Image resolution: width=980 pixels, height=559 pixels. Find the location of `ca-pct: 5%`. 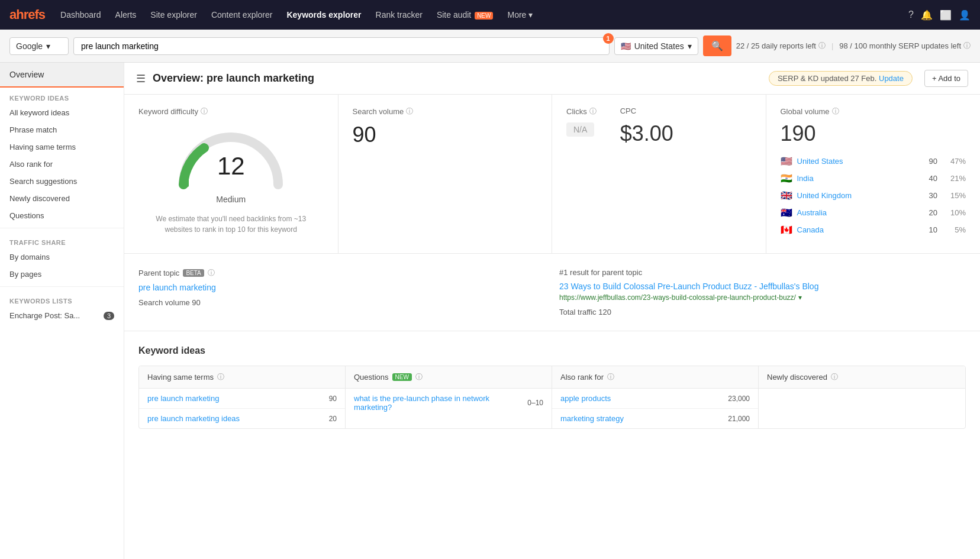

ca-pct: 5% is located at coordinates (956, 230).